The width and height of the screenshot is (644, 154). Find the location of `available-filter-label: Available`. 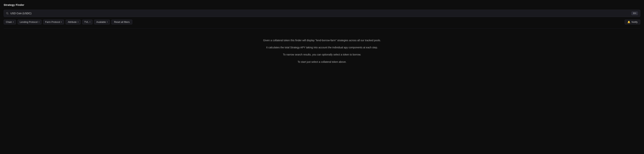

available-filter-label: Available is located at coordinates (101, 22).